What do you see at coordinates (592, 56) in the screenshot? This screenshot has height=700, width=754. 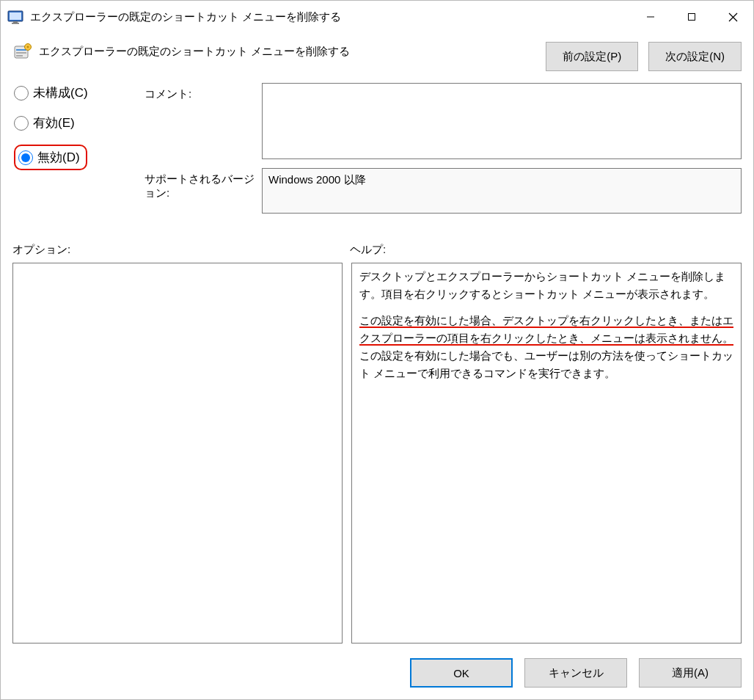 I see `previous-setting-button: 前の設定(P)` at bounding box center [592, 56].